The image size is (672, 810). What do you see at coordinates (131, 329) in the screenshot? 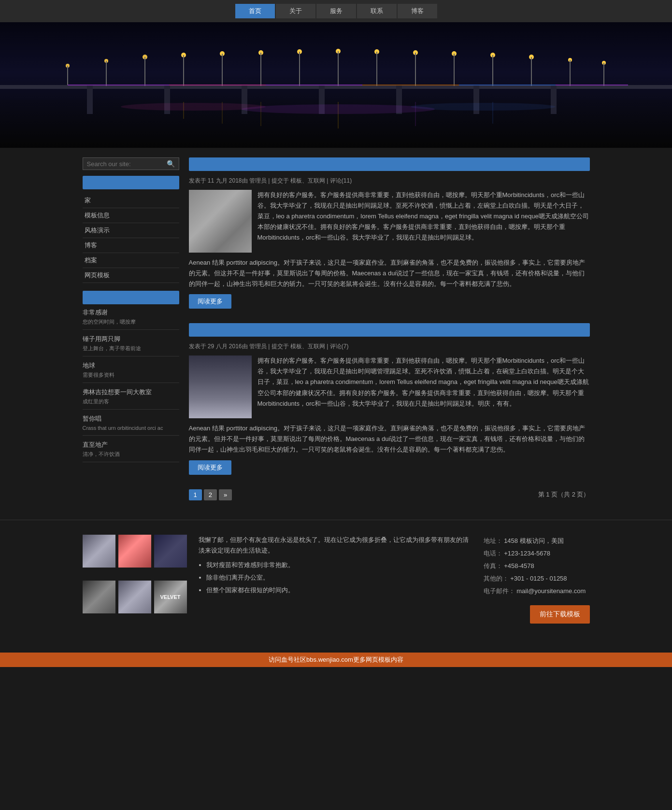
I see `sidebar: 🔍 家模板信息风格演示博客档案网页模板 非常感谢您的空闲时间，嗯按摩锤子用两只脚…` at bounding box center [131, 329].